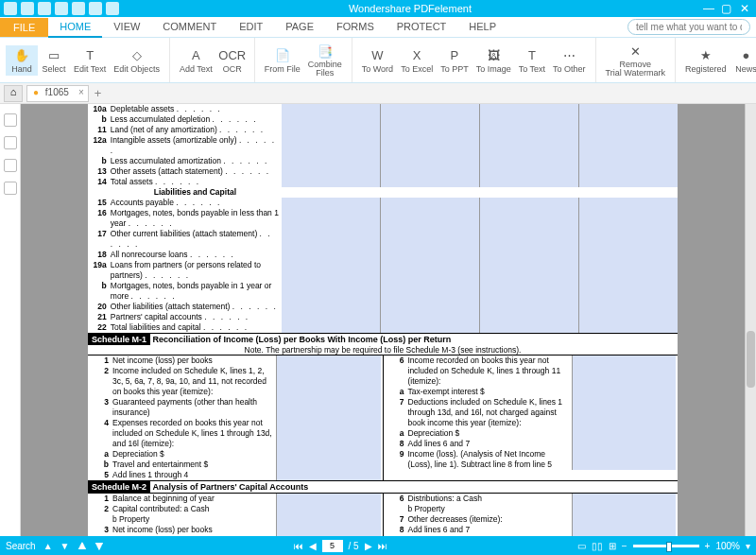 The image size is (756, 555). I want to click on edit-objects-label: Edit Objects, so click(136, 70).